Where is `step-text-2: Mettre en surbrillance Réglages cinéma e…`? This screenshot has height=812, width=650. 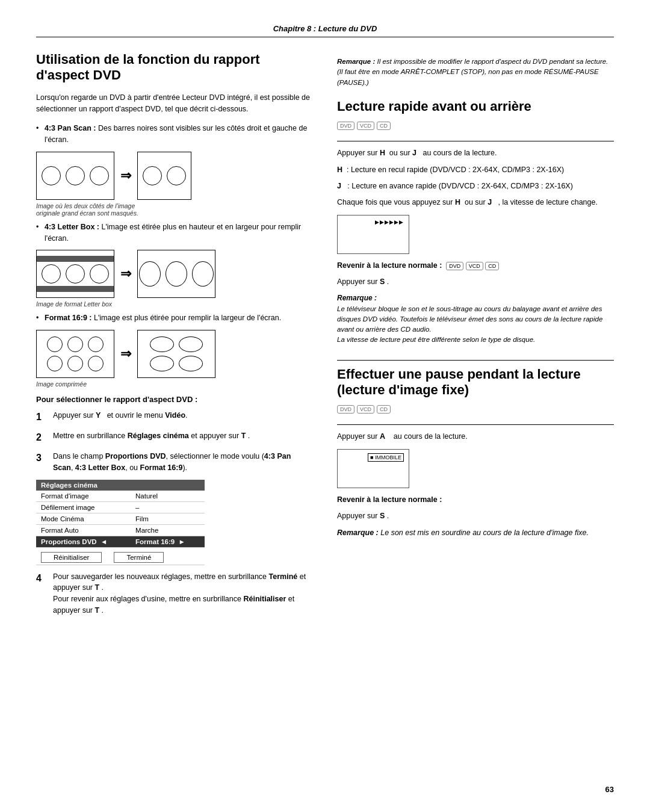 step-text-2: Mettre en surbrillance Réglages cinéma e… is located at coordinates (183, 438).